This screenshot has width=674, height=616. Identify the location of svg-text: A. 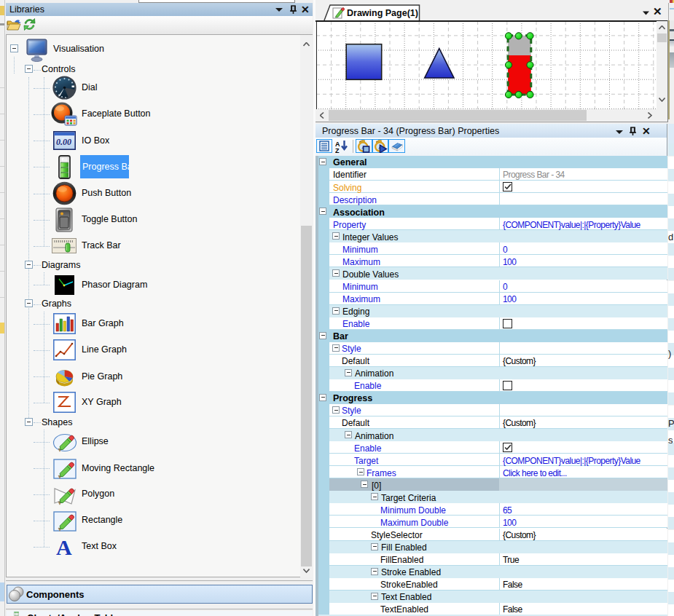
(64, 547).